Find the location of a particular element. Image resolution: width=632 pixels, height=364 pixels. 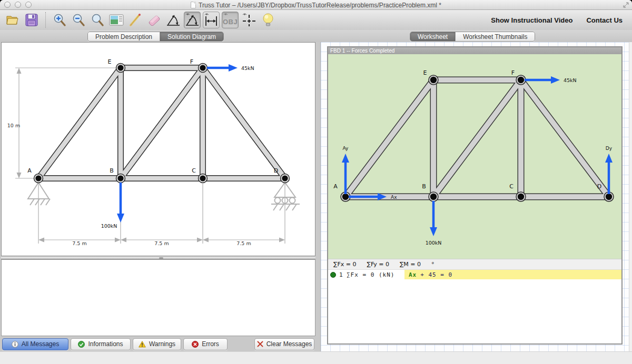

title-bar: Truss Tutor – /Users/JBY/Dropbox/TrussTu… is located at coordinates (316, 5).